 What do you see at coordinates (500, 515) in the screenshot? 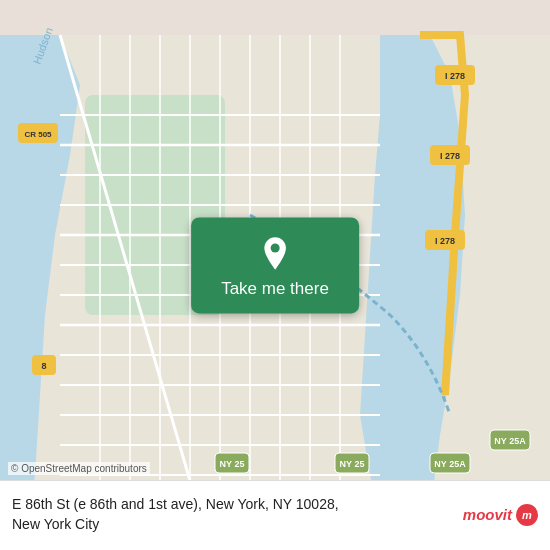
I see `moovit-logo: moovit m` at bounding box center [500, 515].